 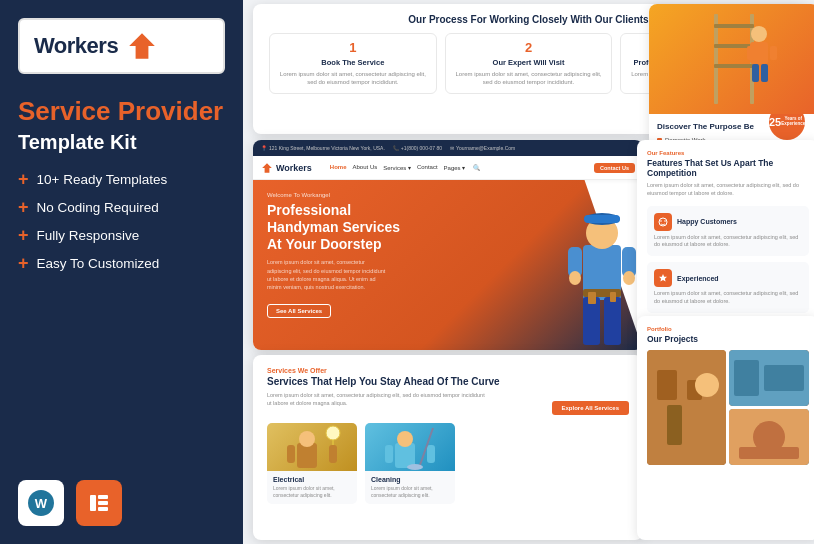 I want to click on plus-icon-2: +, so click(x=24, y=207).